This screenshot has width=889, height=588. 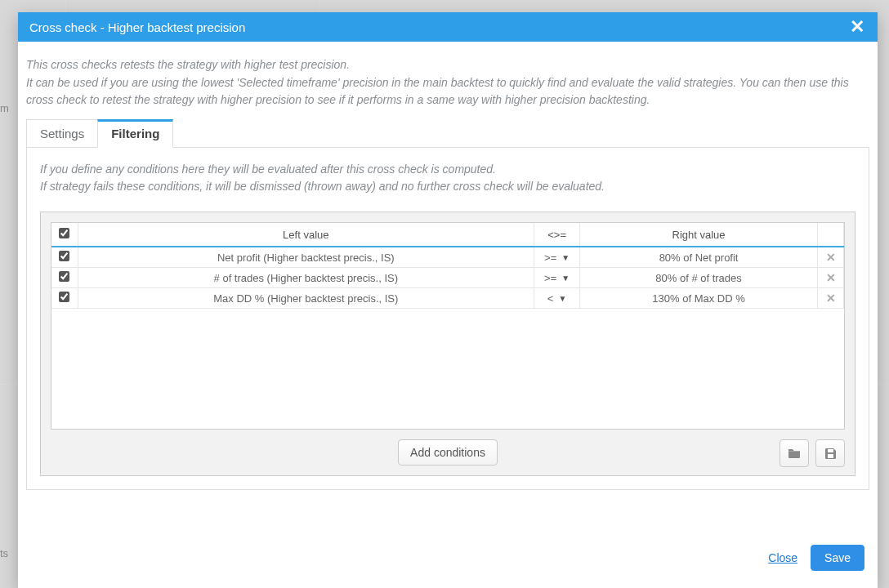 What do you see at coordinates (794, 453) in the screenshot?
I see `open-folder-button` at bounding box center [794, 453].